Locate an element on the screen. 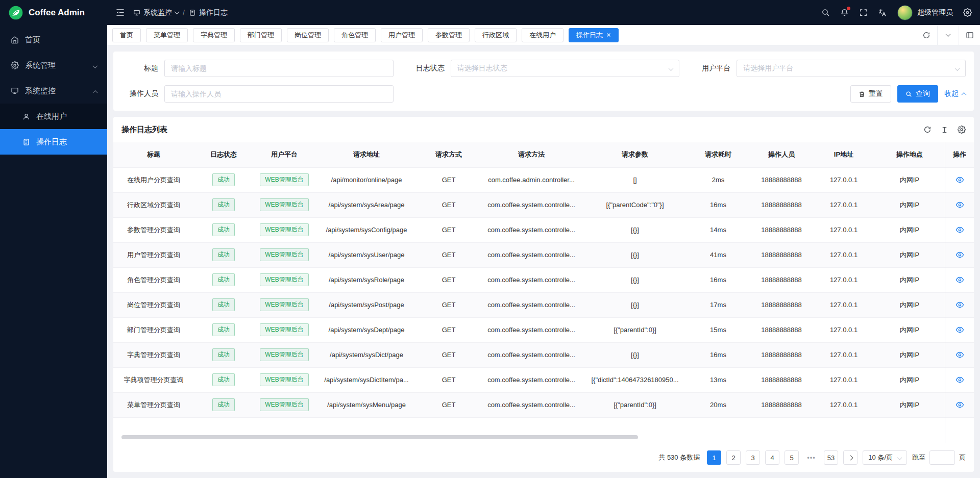 The image size is (980, 478). reset-button: 重置 is located at coordinates (871, 94).